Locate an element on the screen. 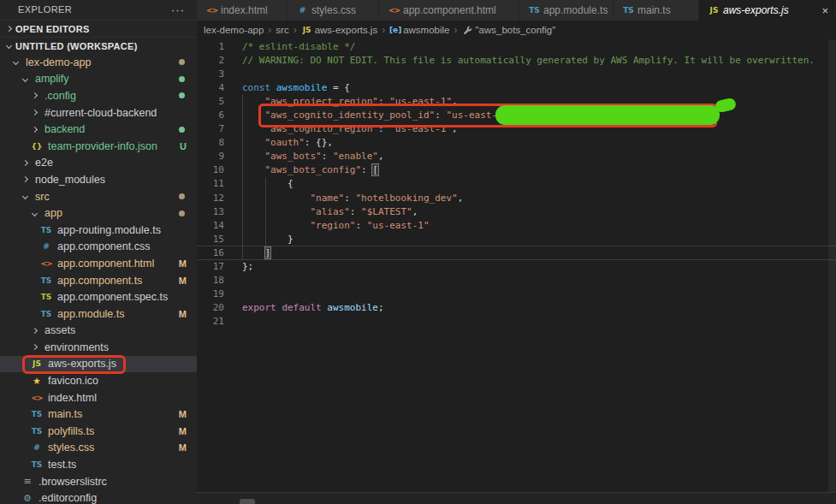 The width and height of the screenshot is (836, 504). tab-main.ts: TSmain.ts is located at coordinates (656, 10).